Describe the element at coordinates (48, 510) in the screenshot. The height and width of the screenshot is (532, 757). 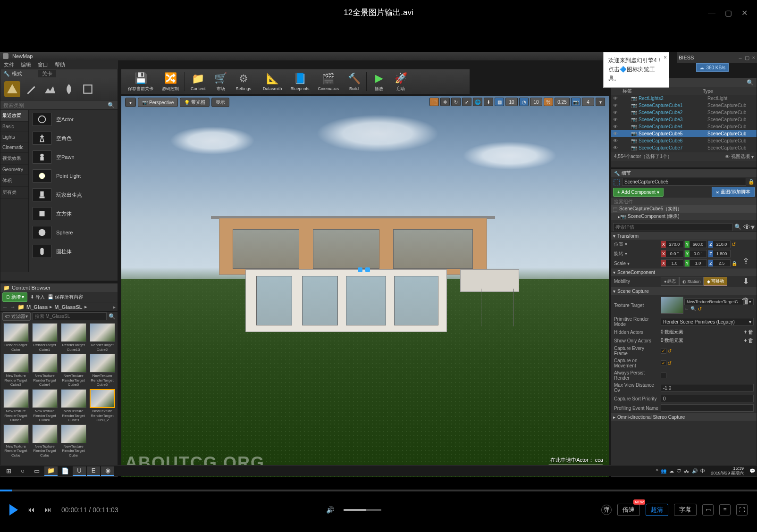
I see `next-button: ⏭` at that location.